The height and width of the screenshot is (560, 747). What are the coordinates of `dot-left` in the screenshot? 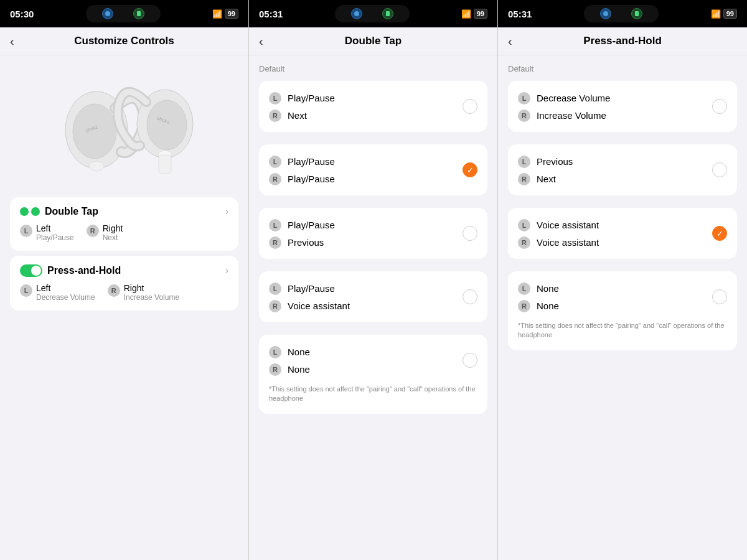 It's located at (24, 212).